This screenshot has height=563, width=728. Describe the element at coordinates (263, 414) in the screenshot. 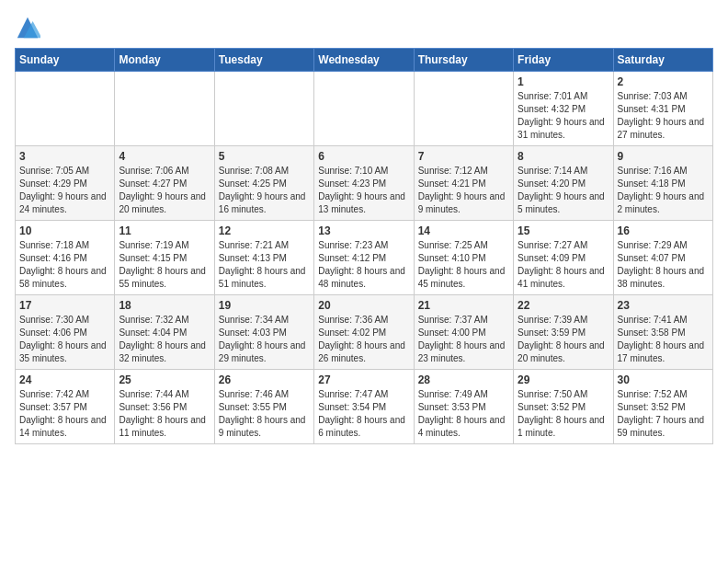

I see `day-info: Sunrise: 7:46 AM Sunset: 3:55 PM Dayligh…` at that location.